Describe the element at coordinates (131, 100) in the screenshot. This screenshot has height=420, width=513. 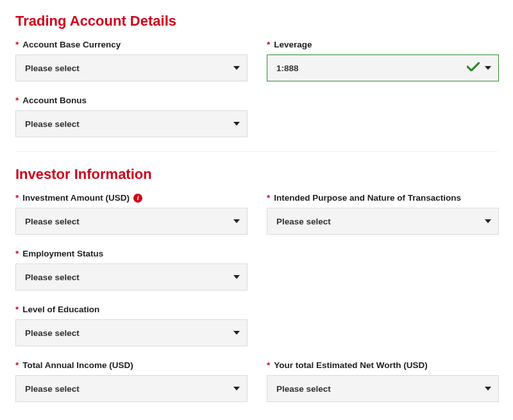
I see `label-bonus: * Account Bonus` at that location.